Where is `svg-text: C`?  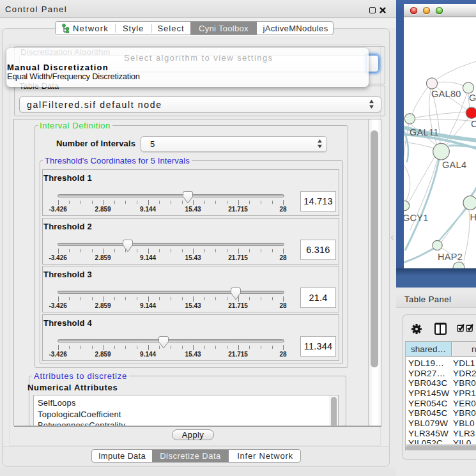 svg-text: C is located at coordinates (473, 124).